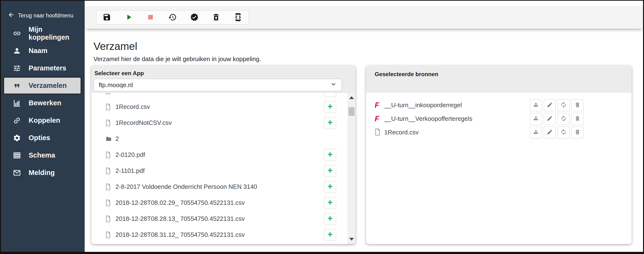 The height and width of the screenshot is (254, 644). Describe the element at coordinates (43, 68) in the screenshot. I see `sidebar-item-parameters: Parameters` at that location.